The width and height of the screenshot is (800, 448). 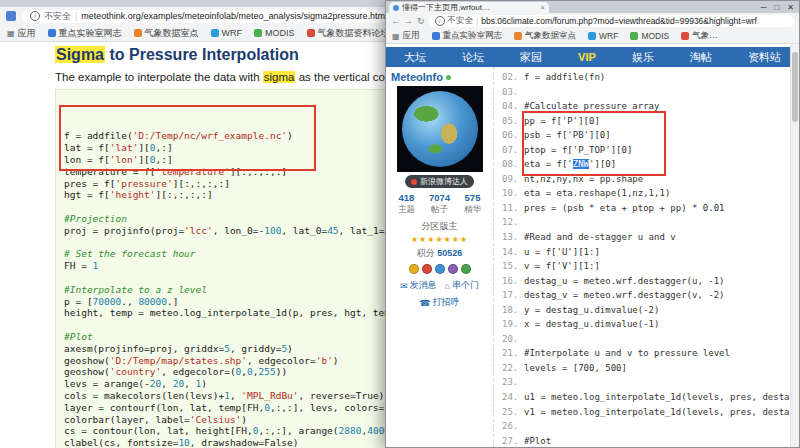 What do you see at coordinates (700, 36) in the screenshot?
I see `bookmark-item: 气象…` at bounding box center [700, 36].